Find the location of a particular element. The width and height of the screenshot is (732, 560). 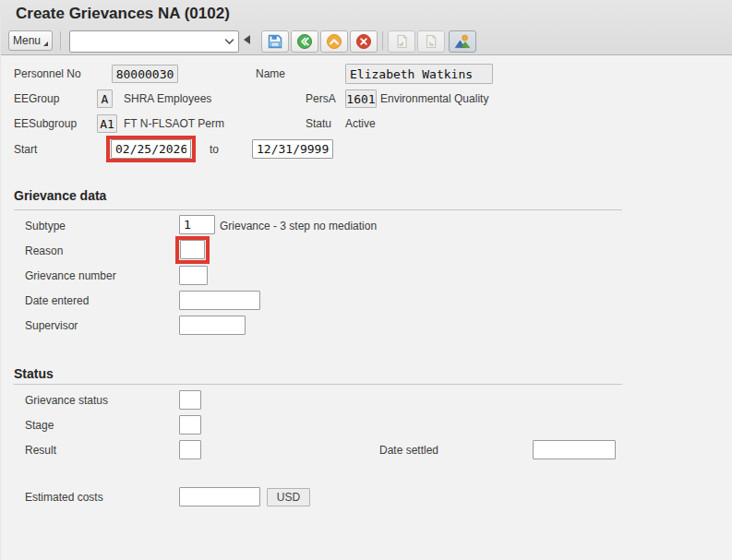

save-button is located at coordinates (275, 42).